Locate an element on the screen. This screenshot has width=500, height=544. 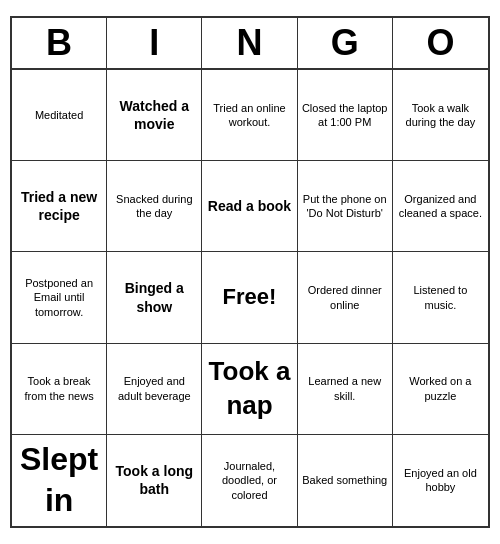
bingo-cell-13: Ordered dinner online is located at coordinates (346, 298).